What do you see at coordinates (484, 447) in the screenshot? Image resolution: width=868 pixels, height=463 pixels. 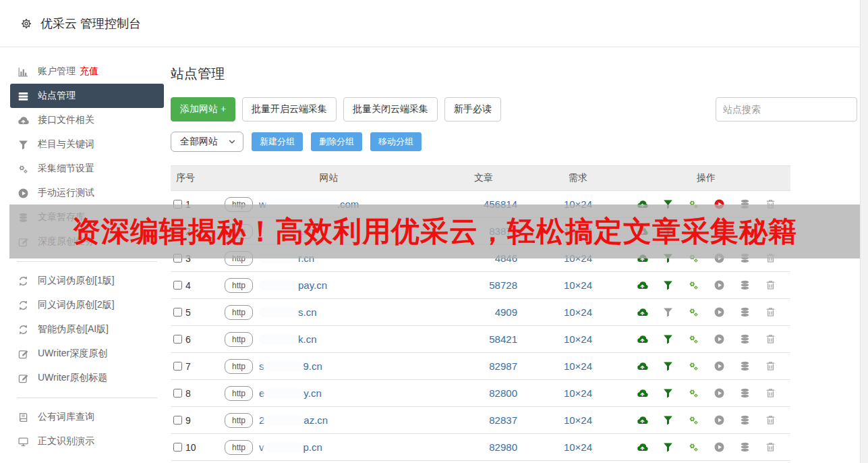 I see `article-count: 82980` at bounding box center [484, 447].